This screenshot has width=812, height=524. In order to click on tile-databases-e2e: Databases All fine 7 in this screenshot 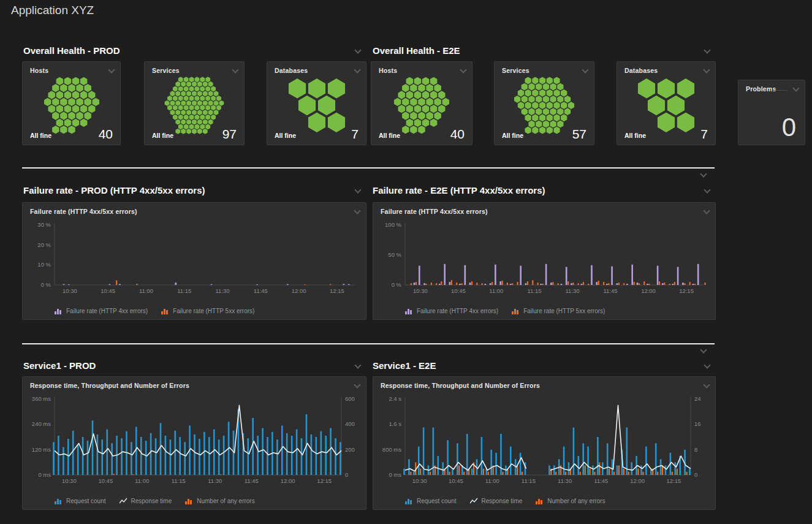, I will do `click(666, 103)`.